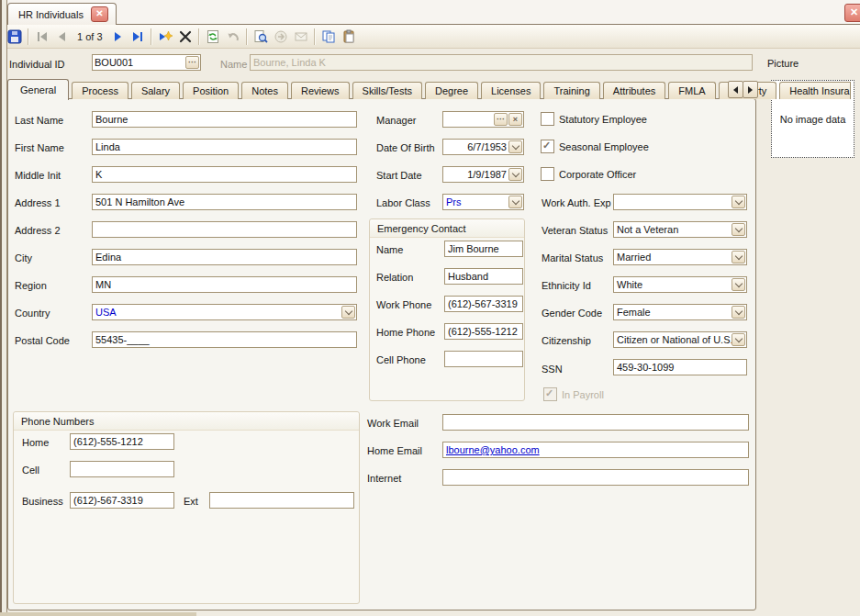  I want to click on last-name-input, so click(224, 119).